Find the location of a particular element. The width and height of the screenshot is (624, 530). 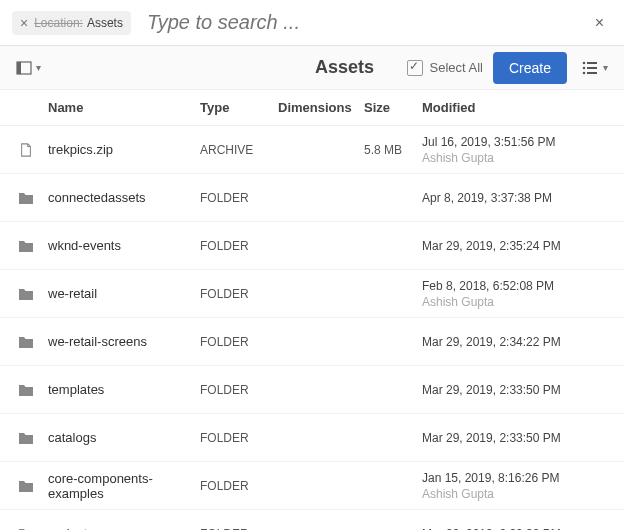

asset-name: wknd-events is located at coordinates (120, 246).